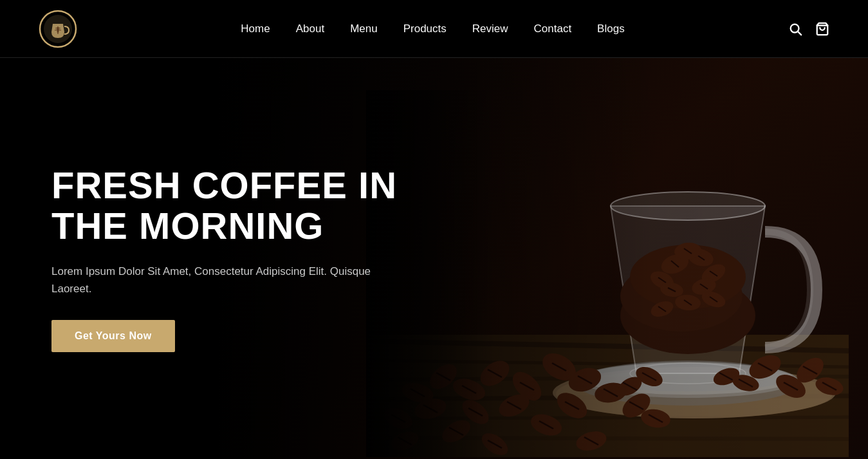 This screenshot has width=868, height=459. Describe the element at coordinates (809, 29) in the screenshot. I see `header-actions` at that location.